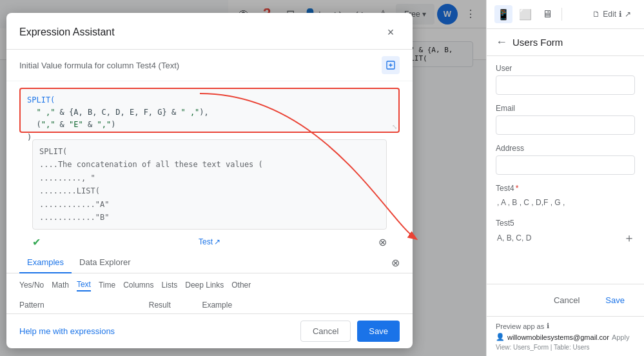 This screenshot has width=644, height=356. What do you see at coordinates (558, 337) in the screenshot?
I see `preview-email-text: willowmobilesystems@gmail.cor` at bounding box center [558, 337].